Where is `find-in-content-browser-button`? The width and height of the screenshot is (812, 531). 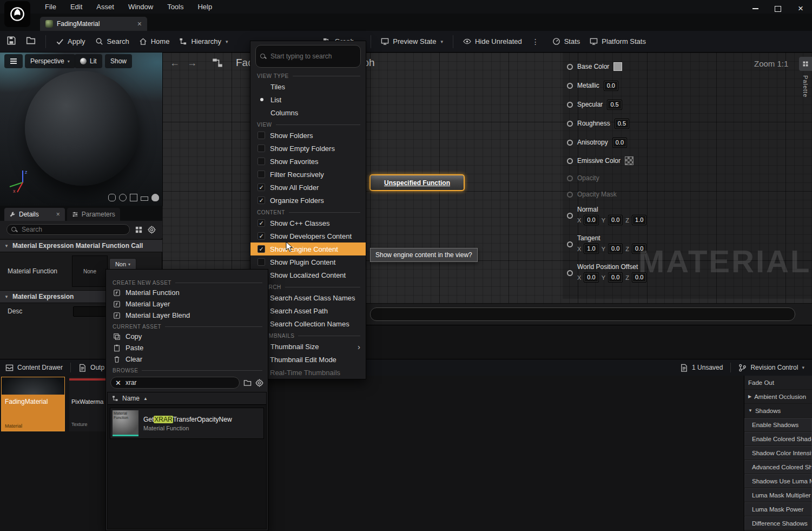 find-in-content-browser-button is located at coordinates (31, 41).